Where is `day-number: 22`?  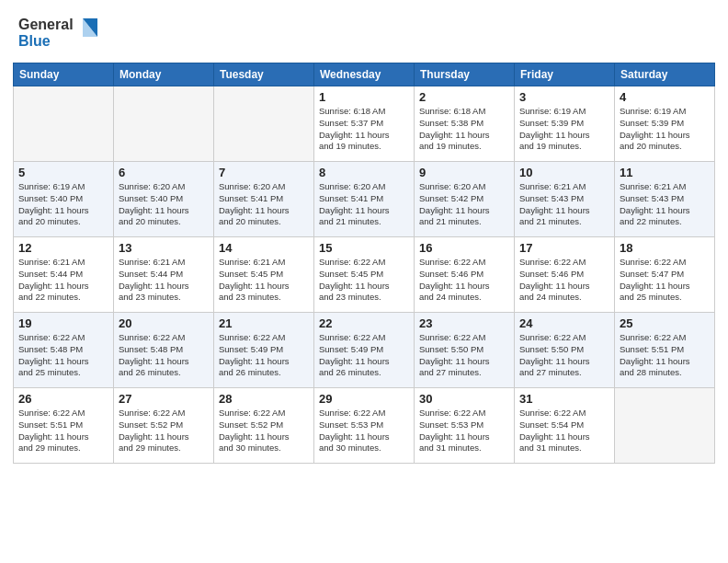 day-number: 22 is located at coordinates (364, 324).